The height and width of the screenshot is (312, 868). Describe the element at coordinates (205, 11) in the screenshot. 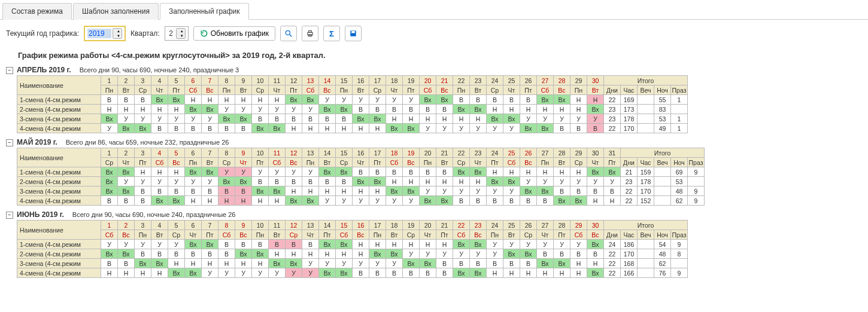

I see `tab-filled-schedule: Заполненный график` at that location.